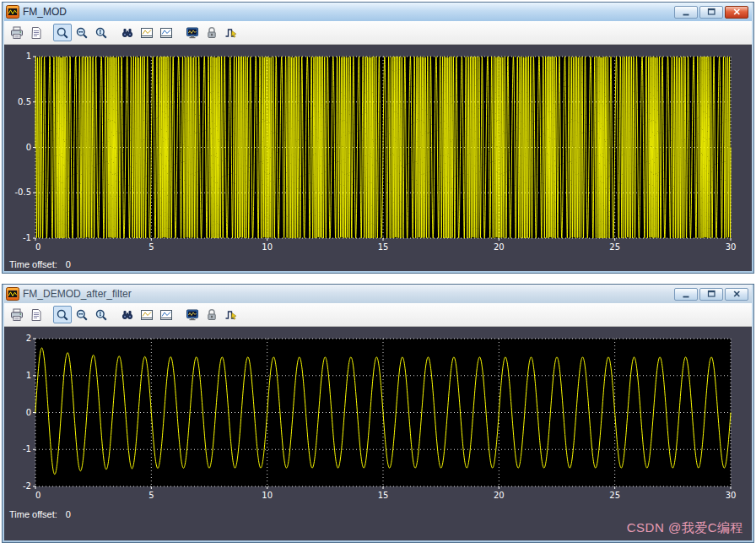  I want to click on svg-text: 2, so click(29, 338).